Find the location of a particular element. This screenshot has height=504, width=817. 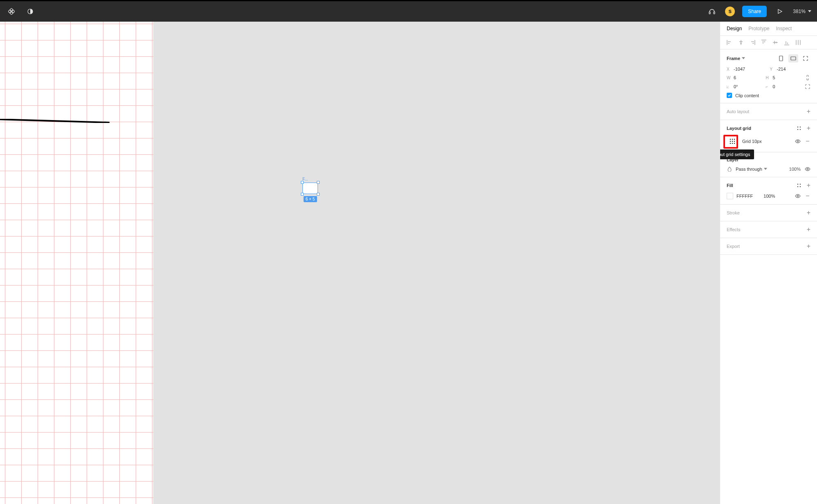

layer-visibility-icon is located at coordinates (808, 169).